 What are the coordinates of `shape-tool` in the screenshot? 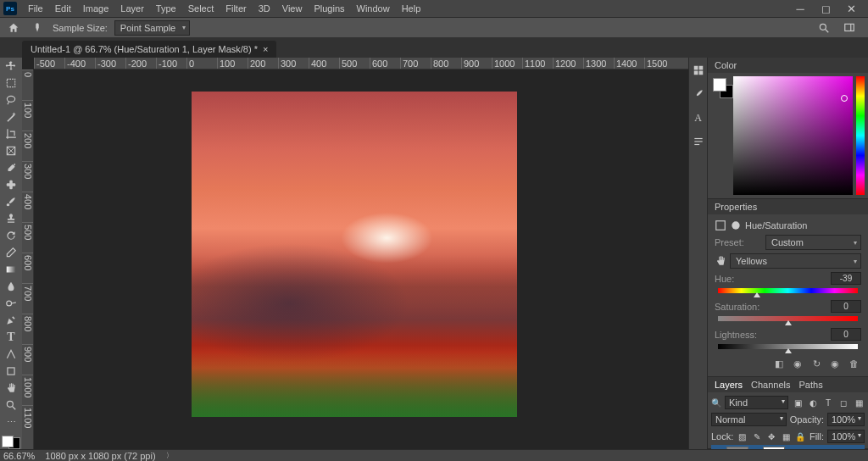 It's located at (11, 371).